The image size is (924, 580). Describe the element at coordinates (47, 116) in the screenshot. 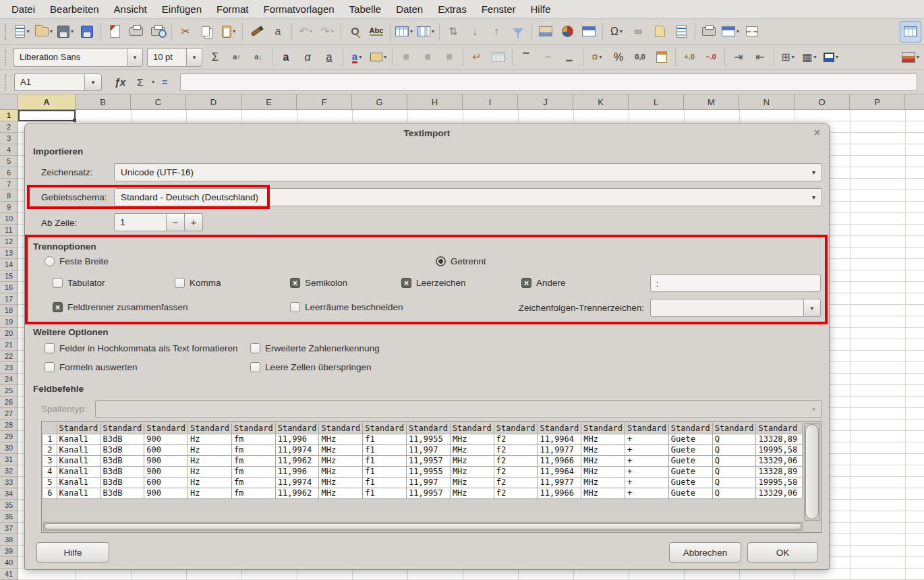

I see `selected-cell-a1` at that location.